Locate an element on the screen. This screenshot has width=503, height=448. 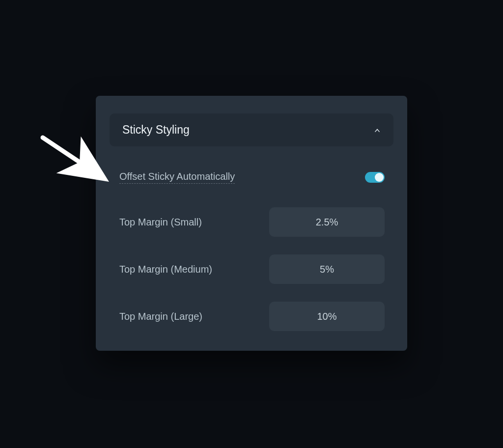
top-margin-medium-row: Top Margin (Medium) 5% is located at coordinates (252, 269).